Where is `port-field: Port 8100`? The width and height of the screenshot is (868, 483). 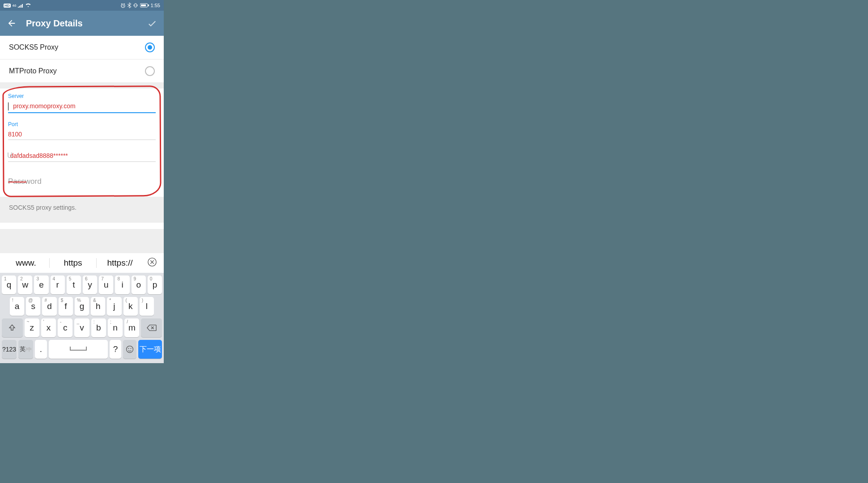 port-field: Port 8100 is located at coordinates (82, 131).